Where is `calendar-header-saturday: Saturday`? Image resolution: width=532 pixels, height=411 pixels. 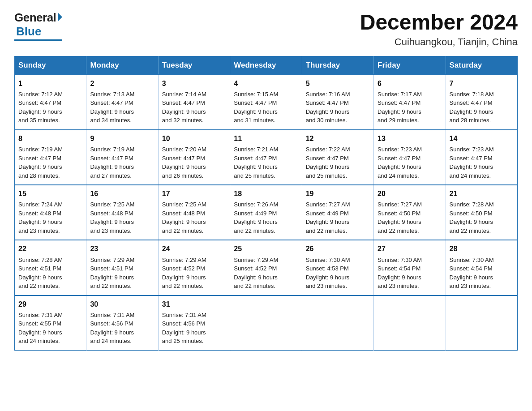
calendar-header-saturday: Saturday is located at coordinates (481, 65).